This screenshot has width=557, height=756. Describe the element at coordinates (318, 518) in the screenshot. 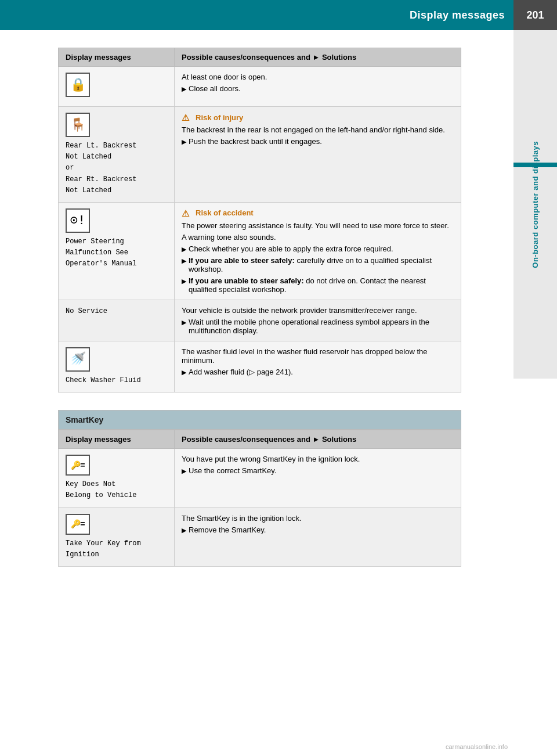

I see `cause-text: The SmartKey is in the ignition lock.` at that location.